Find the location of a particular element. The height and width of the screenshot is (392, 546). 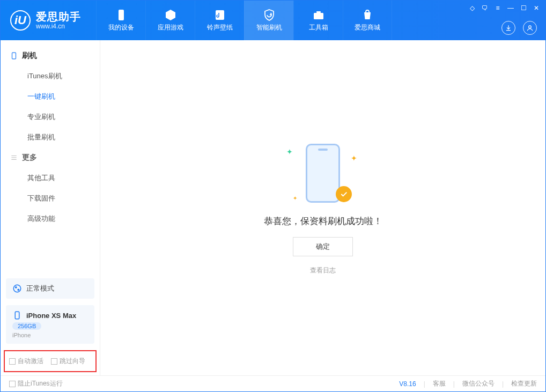

mode-icon is located at coordinates (17, 289).